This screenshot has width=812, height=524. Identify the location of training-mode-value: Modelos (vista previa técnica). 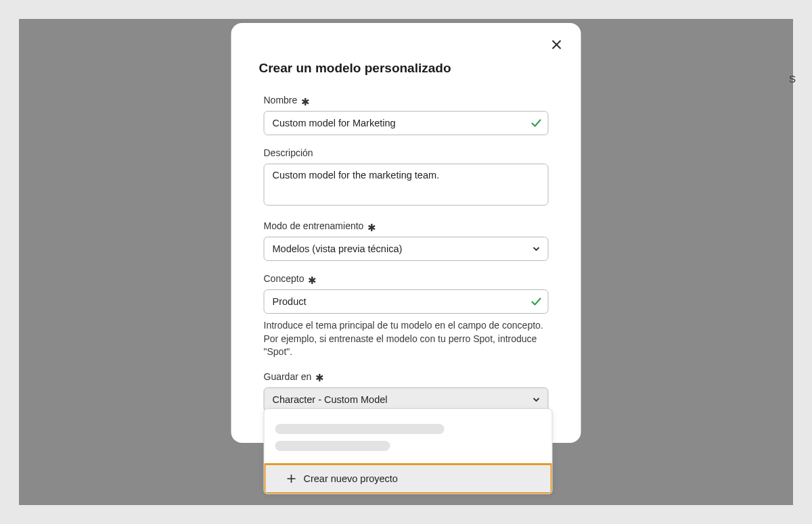
(338, 249).